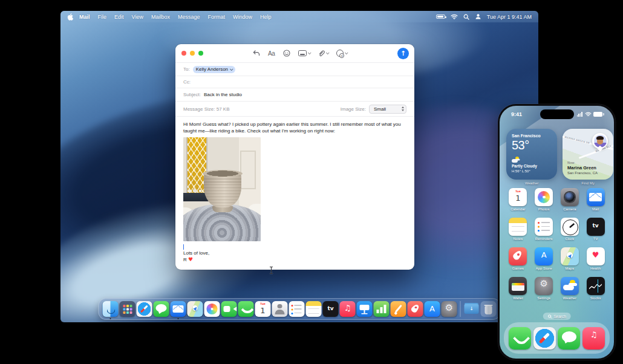 The height and width of the screenshot is (364, 623). Describe the element at coordinates (509, 17) in the screenshot. I see `menu-bar-clock: Tue Apr 1 9:41 AM` at that location.